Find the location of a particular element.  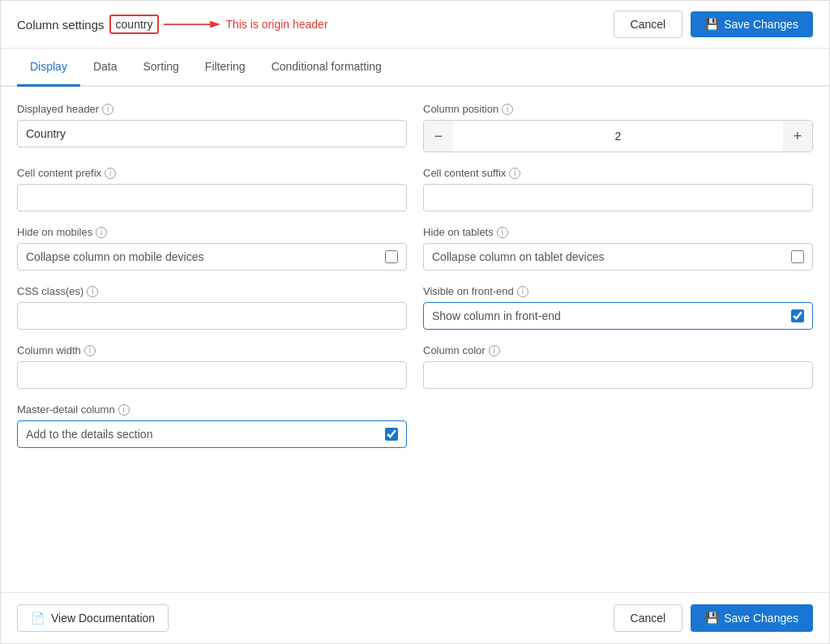

header-save-button: 💾 Save Changes is located at coordinates (752, 24).